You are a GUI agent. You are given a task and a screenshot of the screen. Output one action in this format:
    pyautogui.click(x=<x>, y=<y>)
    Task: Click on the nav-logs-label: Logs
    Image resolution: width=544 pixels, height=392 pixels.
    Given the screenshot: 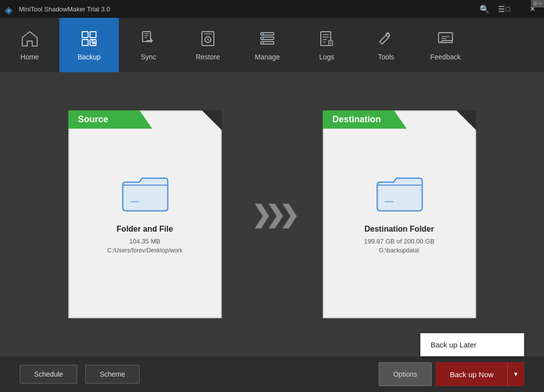 What is the action you would take?
    pyautogui.click(x=327, y=57)
    